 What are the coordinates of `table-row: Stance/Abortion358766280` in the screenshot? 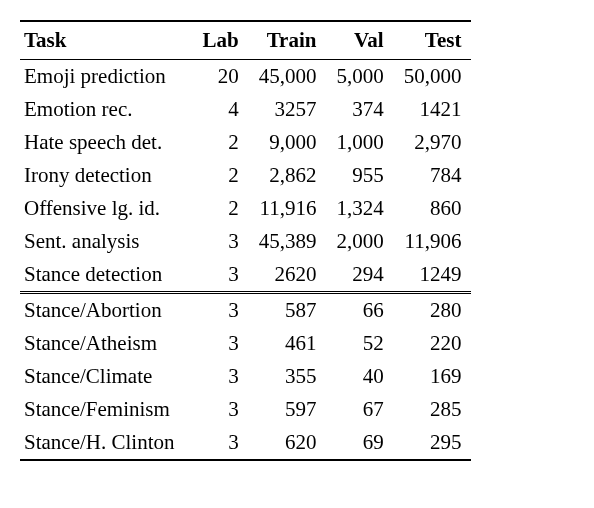 It's located at (246, 310).